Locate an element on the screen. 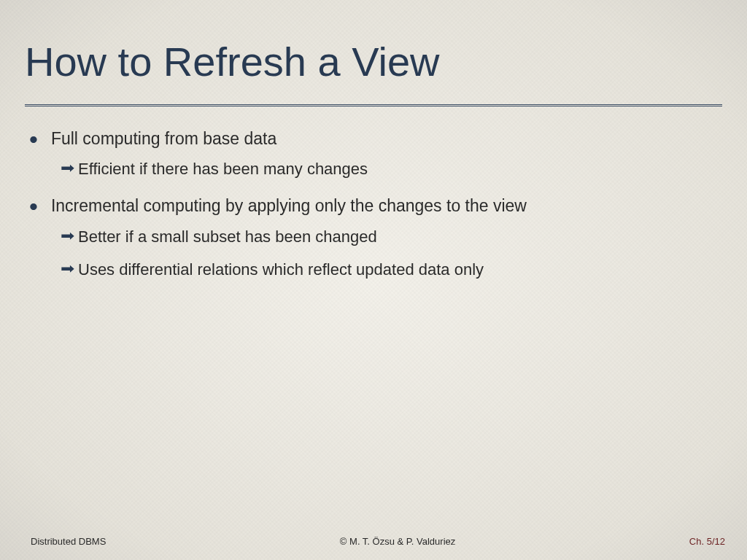  bullet-item: • Incremental computing by applying only… is located at coordinates (376, 206).